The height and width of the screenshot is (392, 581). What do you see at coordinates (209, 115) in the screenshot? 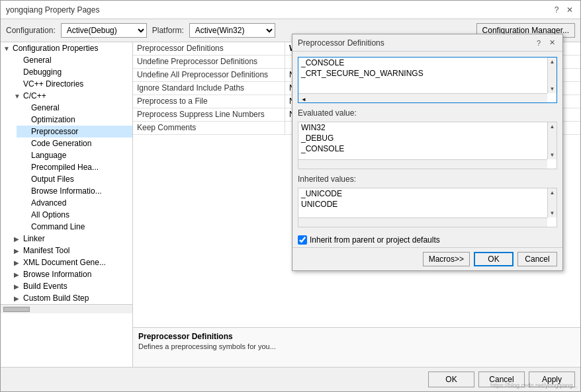
I see `prop-name-5: Preprocess Suppress Line Numbers` at bounding box center [209, 115].